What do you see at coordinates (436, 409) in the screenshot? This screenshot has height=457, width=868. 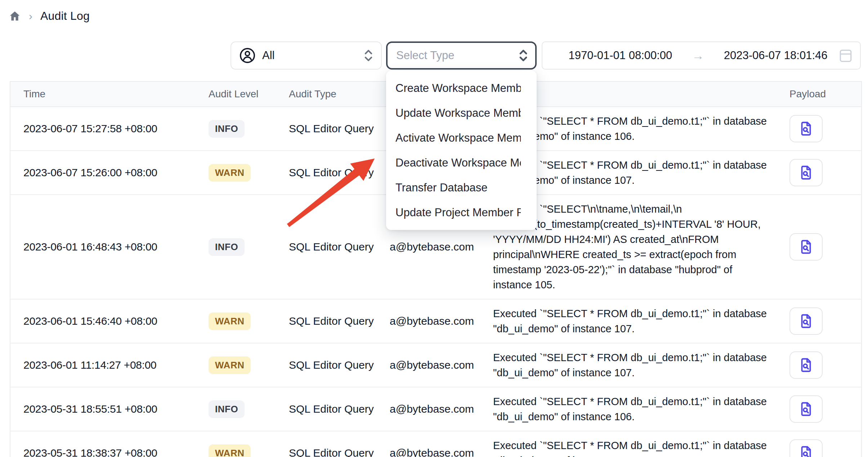 I see `table-row: 2023-05-31 18:55:51 +08:00 INFO SQL Edit…` at bounding box center [436, 409].